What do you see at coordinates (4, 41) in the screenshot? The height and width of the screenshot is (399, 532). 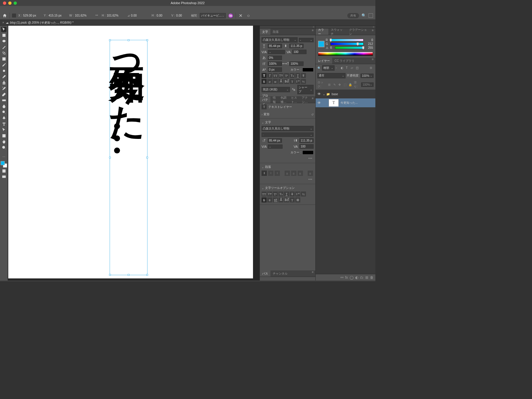 I see `lasso-tool` at bounding box center [4, 41].